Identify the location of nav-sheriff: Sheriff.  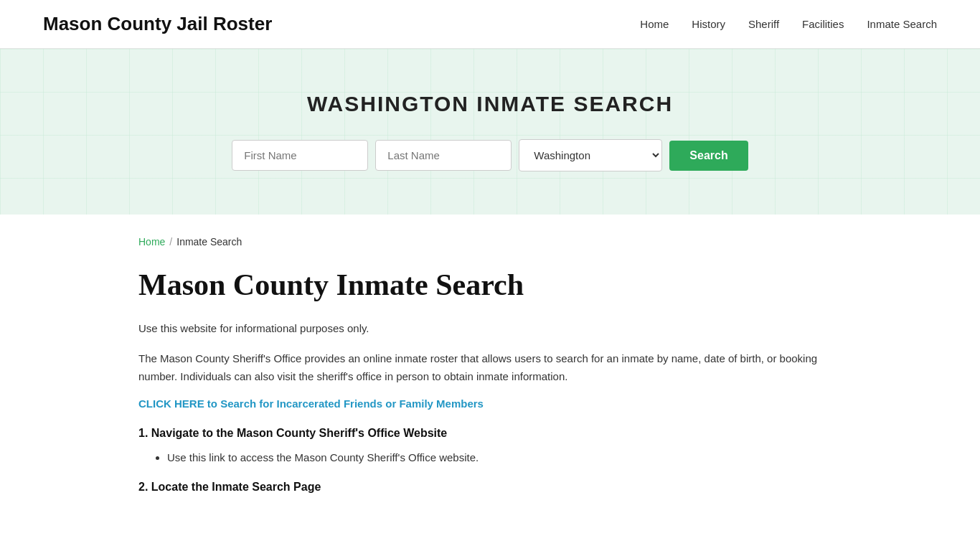
(763, 24).